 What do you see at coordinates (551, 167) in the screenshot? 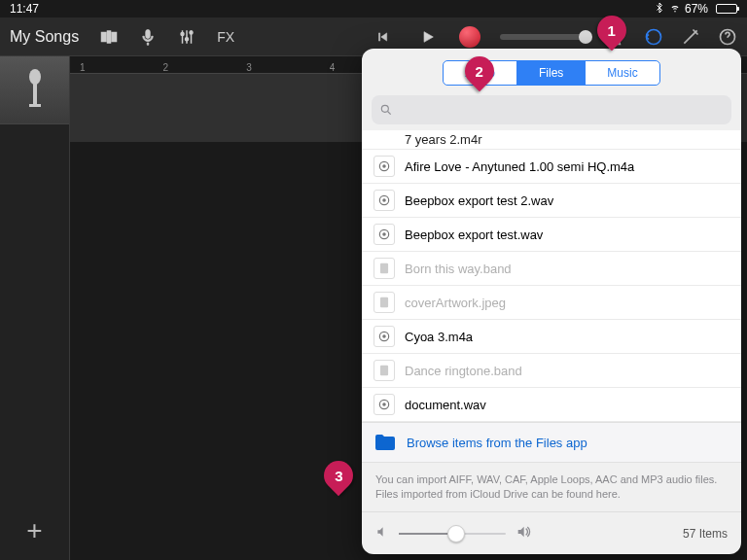
I see `file-row: Afire Love - Anytuned 1.00 semi HQ.m4a` at bounding box center [551, 167].